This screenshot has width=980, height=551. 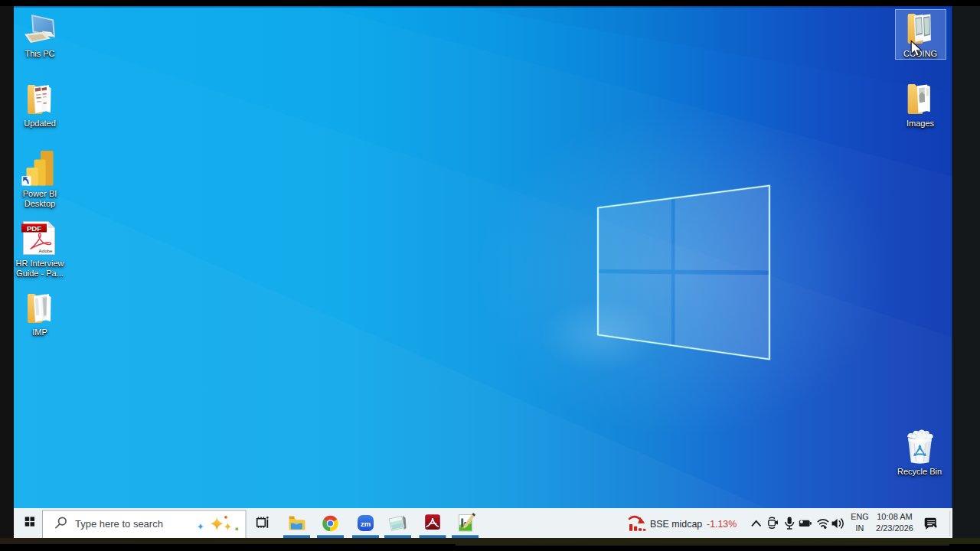 What do you see at coordinates (861, 528) in the screenshot?
I see `svg-text: IN` at bounding box center [861, 528].